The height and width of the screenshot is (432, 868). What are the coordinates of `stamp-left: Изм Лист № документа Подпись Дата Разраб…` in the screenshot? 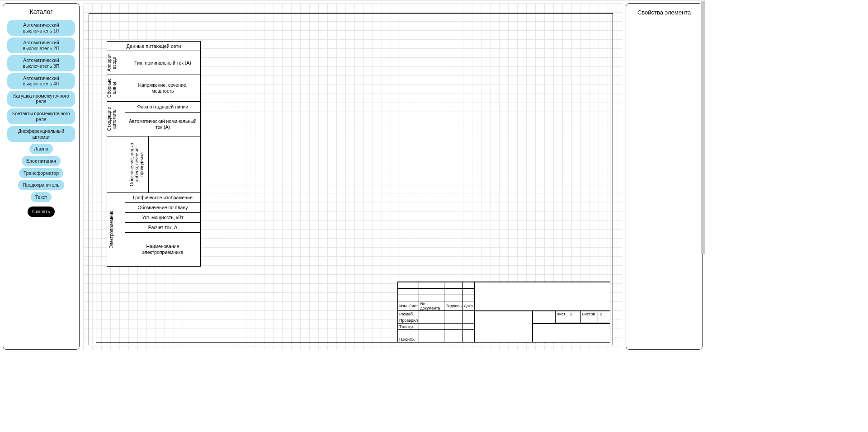 It's located at (436, 312).